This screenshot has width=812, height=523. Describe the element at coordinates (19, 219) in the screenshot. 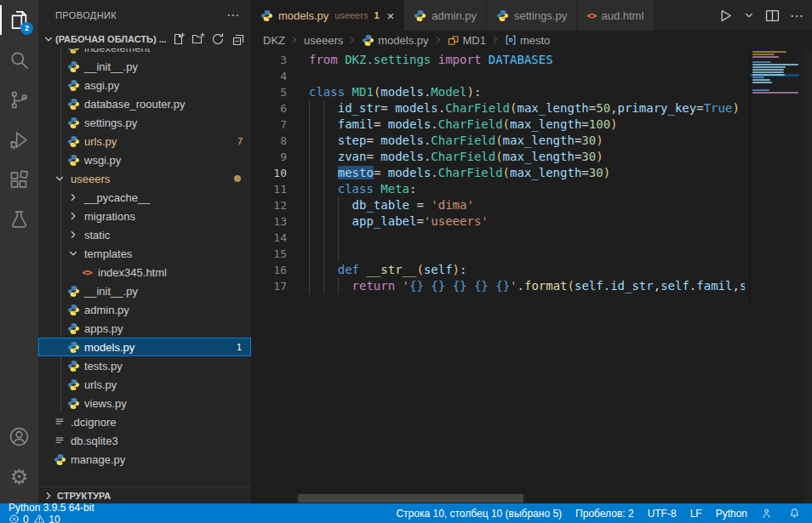

I see `activity-testing-icon` at that location.